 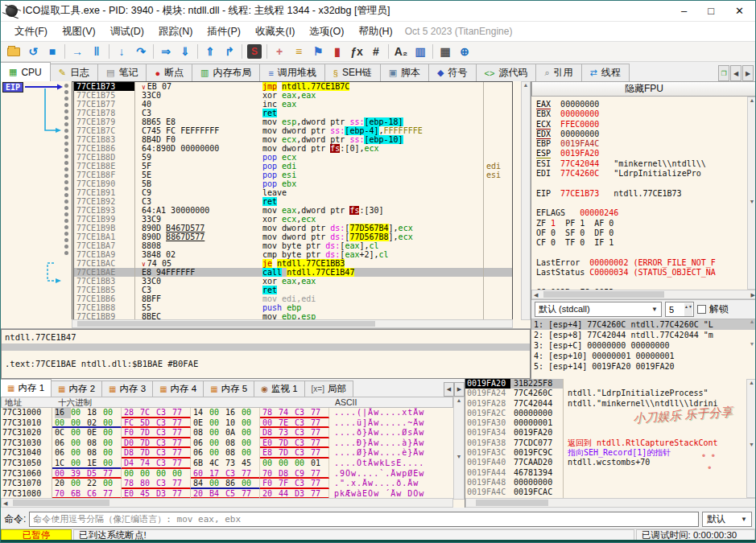 What do you see at coordinates (27, 454) in the screenshot?
I see `dump-address: 77C31040` at bounding box center [27, 454].